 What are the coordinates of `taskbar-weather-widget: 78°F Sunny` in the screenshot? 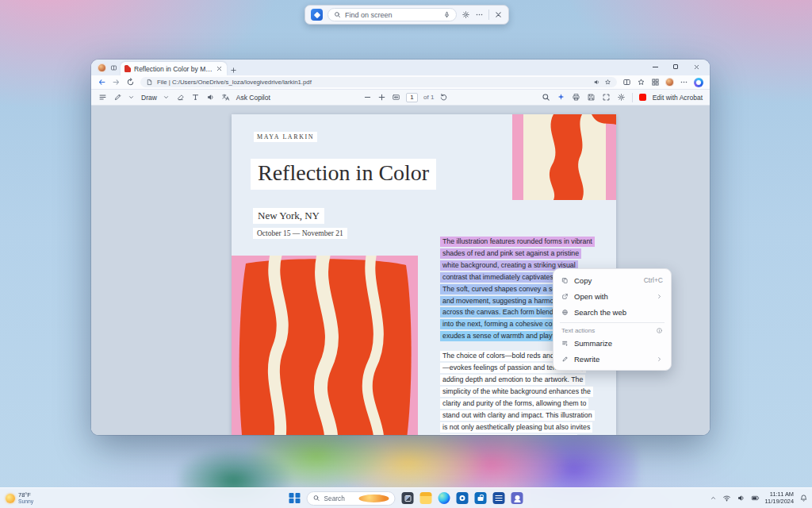 It's located at (19, 498).